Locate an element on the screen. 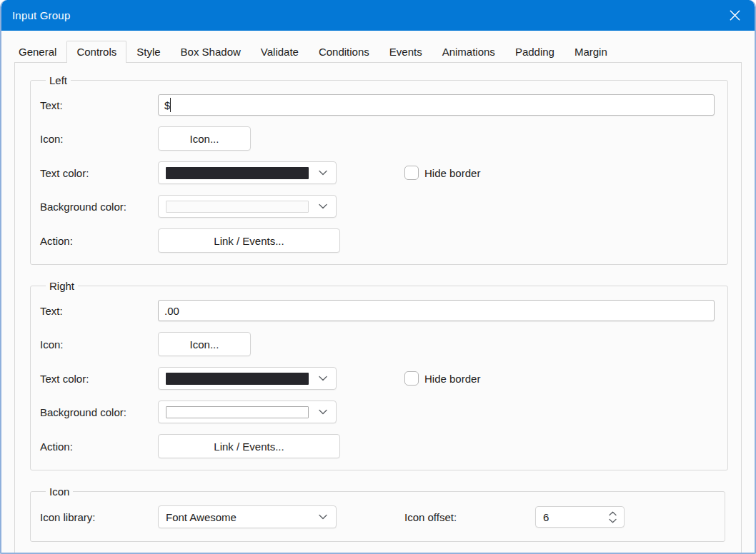 The width and height of the screenshot is (756, 554). icon-offset-label: Icon offset: is located at coordinates (470, 517).